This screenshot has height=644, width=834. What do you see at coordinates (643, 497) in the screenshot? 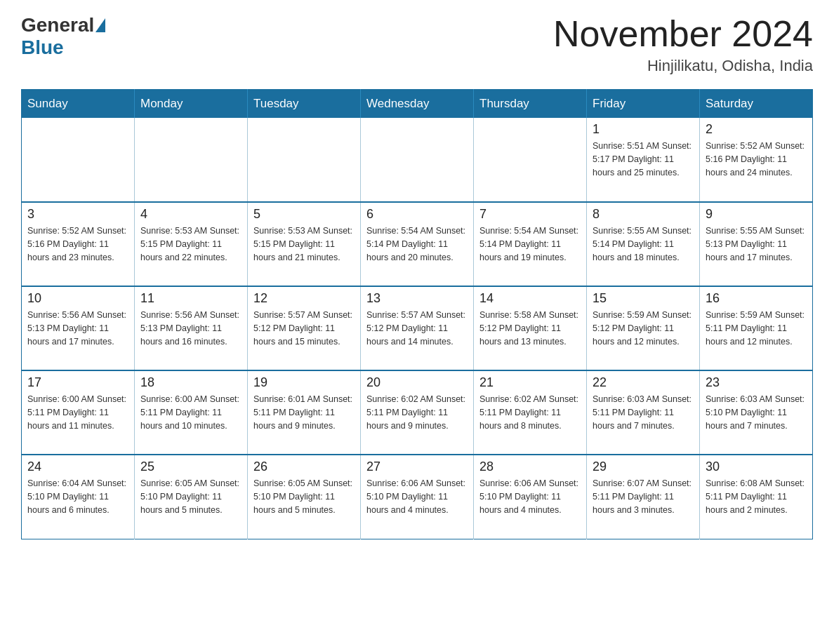
I see `day-info: Sunrise: 6:07 AM Sunset: 5:11 PM Dayligh…` at bounding box center [643, 497].